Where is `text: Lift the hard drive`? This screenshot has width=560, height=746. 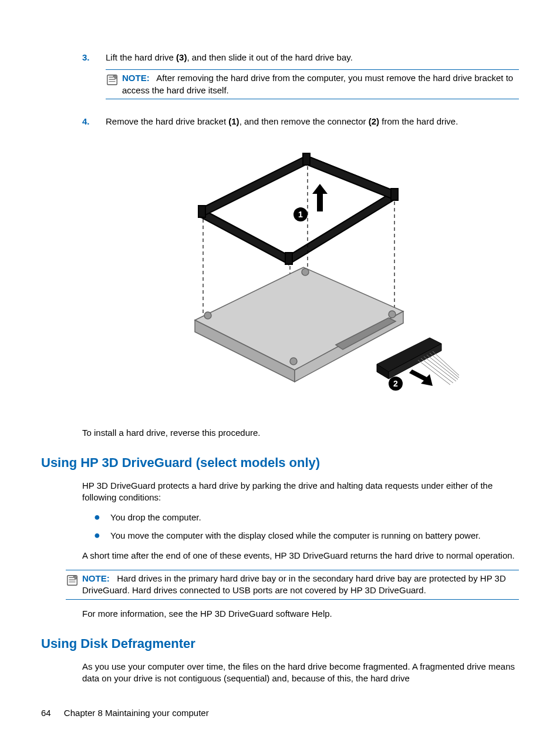 text: Lift the hard drive is located at coordinates (141, 58).